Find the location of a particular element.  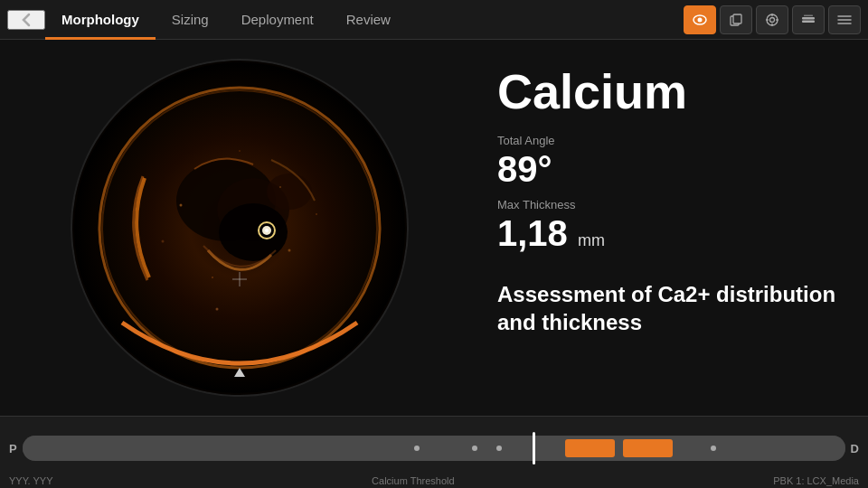

scale-bar-label: 1 mm is located at coordinates (382, 381).